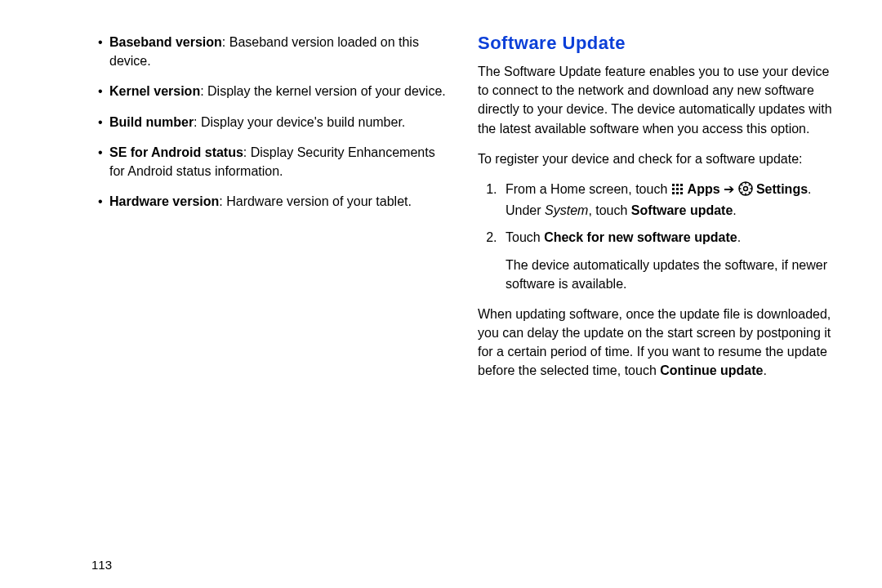 The height and width of the screenshot is (588, 882). What do you see at coordinates (764, 371) in the screenshot?
I see `para-text: .` at bounding box center [764, 371].